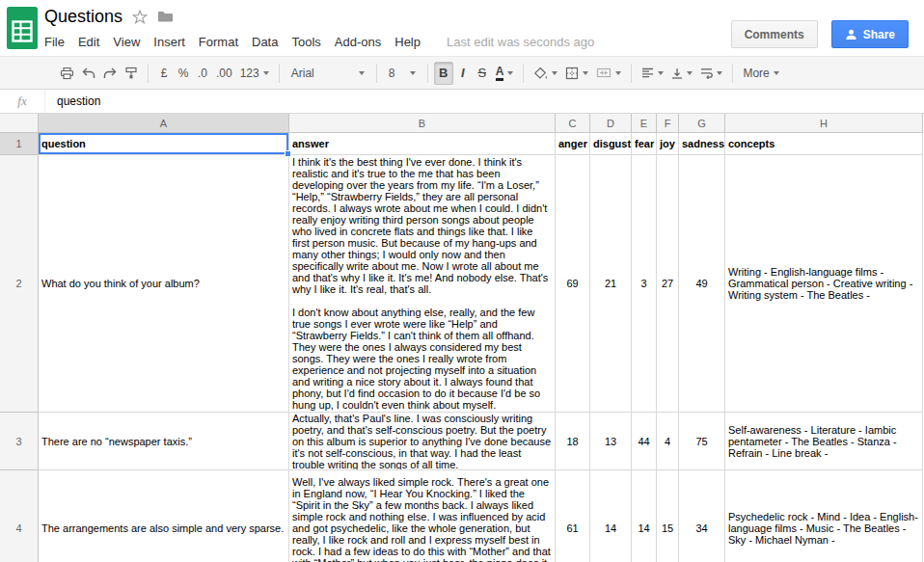 This screenshot has width=924, height=562. Describe the element at coordinates (667, 517) in the screenshot. I see `cell-F4: 15` at that location.